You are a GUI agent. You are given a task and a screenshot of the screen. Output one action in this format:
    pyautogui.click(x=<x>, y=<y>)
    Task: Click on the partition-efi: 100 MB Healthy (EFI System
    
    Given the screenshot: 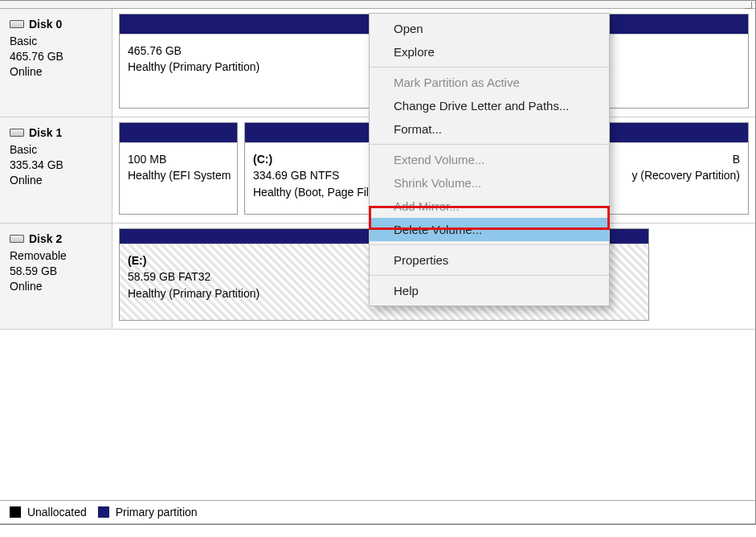 What is the action you would take?
    pyautogui.click(x=178, y=169)
    